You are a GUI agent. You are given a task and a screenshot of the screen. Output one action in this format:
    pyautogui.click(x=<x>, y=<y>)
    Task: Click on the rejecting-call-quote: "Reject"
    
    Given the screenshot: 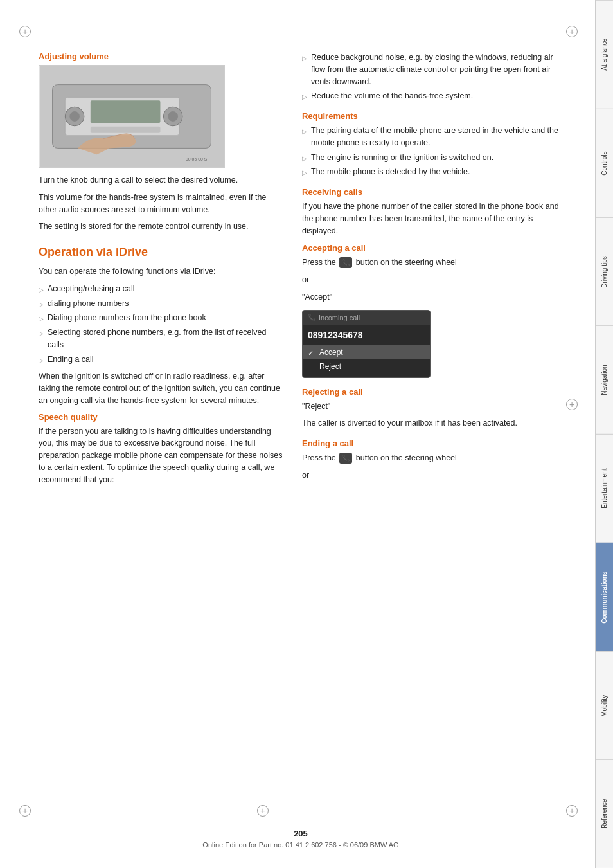 What is the action you would take?
    pyautogui.click(x=432, y=406)
    